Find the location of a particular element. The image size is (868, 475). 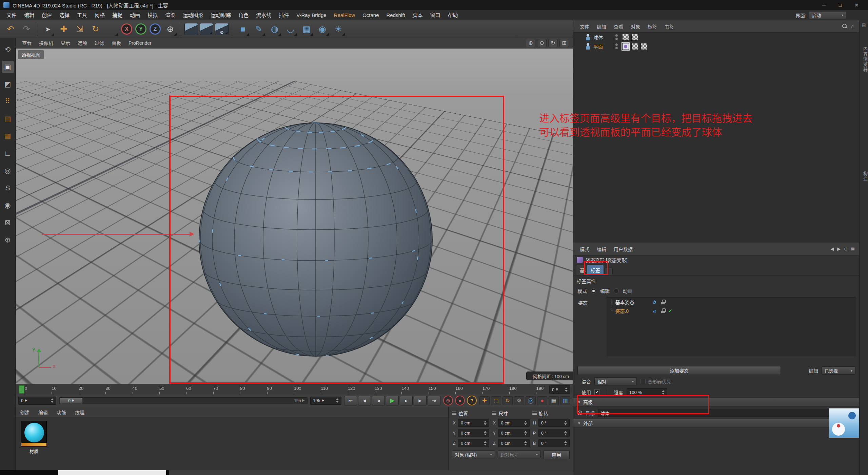

maximize-button: □ is located at coordinates (840, 5).